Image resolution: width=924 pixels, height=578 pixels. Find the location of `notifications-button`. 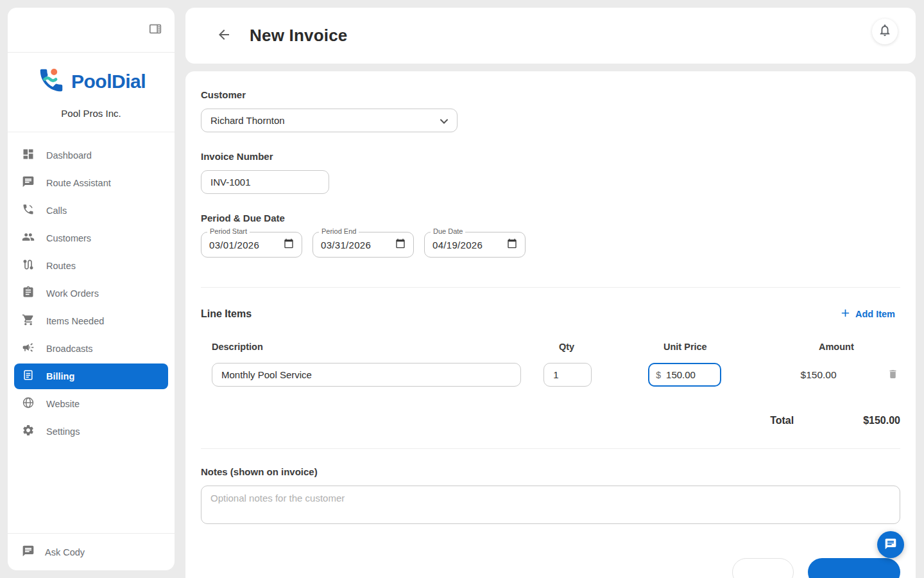

notifications-button is located at coordinates (885, 31).